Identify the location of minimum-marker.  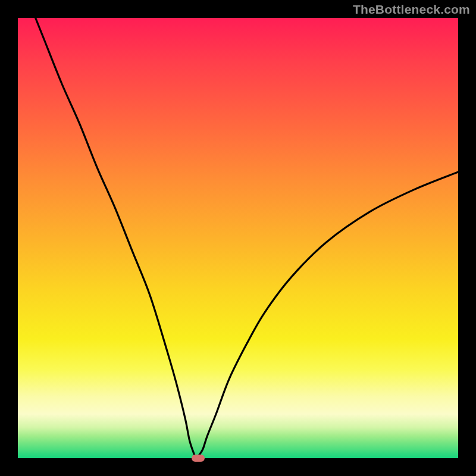
(198, 458).